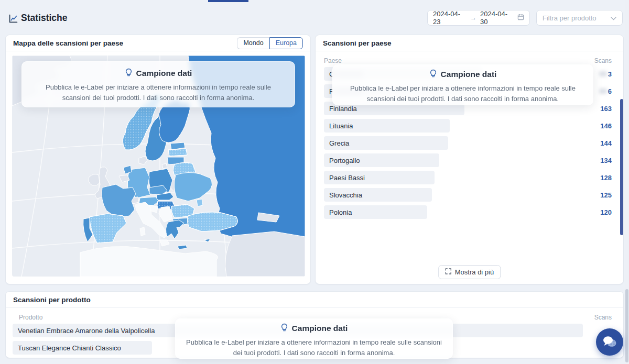 The width and height of the screenshot is (629, 364). What do you see at coordinates (314, 300) in the screenshot?
I see `product-panel-header: Scansioni per prodotto` at bounding box center [314, 300].